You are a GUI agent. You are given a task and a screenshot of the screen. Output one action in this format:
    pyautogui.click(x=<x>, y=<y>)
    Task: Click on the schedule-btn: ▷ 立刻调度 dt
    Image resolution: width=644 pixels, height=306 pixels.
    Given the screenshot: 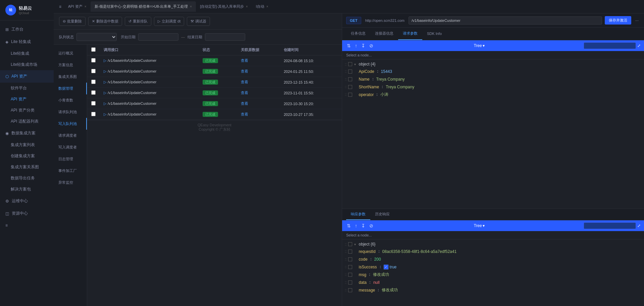 What is the action you would take?
    pyautogui.click(x=169, y=21)
    